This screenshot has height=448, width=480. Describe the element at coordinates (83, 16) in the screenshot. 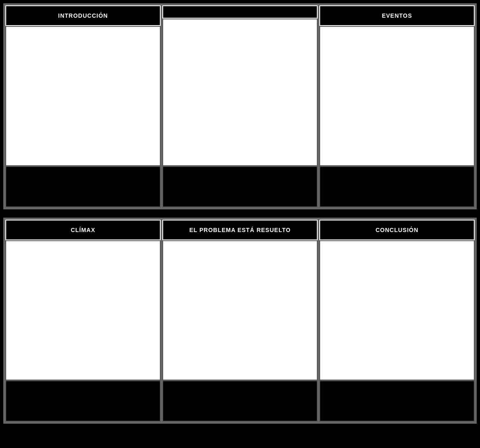

I see `panel-header-introduccion: INTRODUCCIÓN` at that location.